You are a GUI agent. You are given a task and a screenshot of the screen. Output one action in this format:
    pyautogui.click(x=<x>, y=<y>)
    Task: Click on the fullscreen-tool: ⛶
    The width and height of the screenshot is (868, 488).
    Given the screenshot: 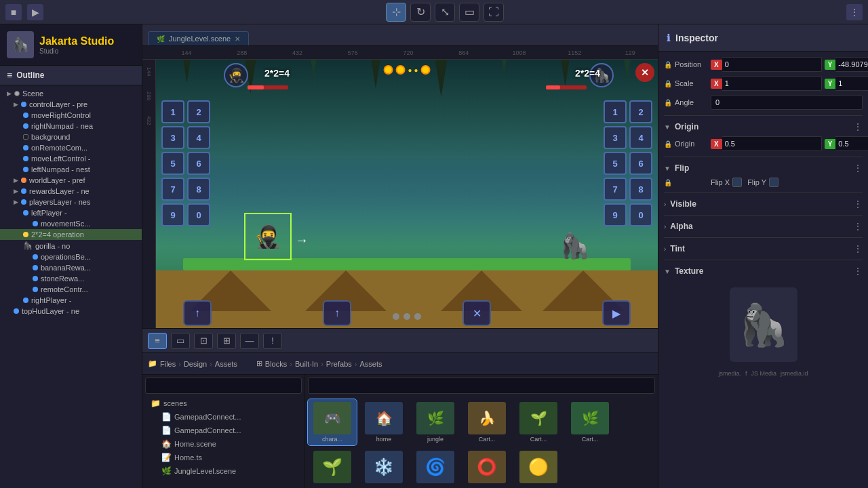 What is the action you would take?
    pyautogui.click(x=494, y=12)
    